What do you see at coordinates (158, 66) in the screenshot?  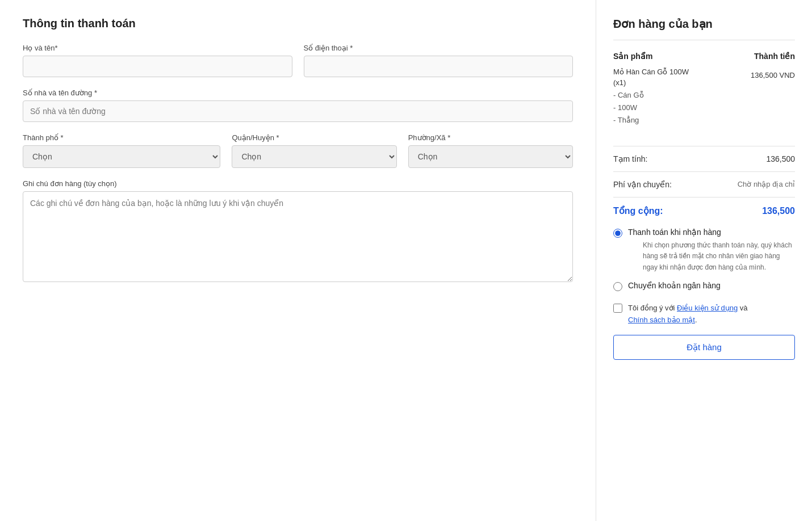 I see `full-name-input` at bounding box center [158, 66].